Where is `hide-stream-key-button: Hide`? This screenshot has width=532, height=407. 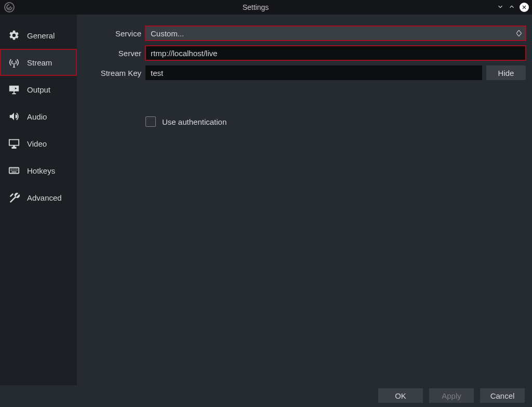 hide-stream-key-button: Hide is located at coordinates (506, 73).